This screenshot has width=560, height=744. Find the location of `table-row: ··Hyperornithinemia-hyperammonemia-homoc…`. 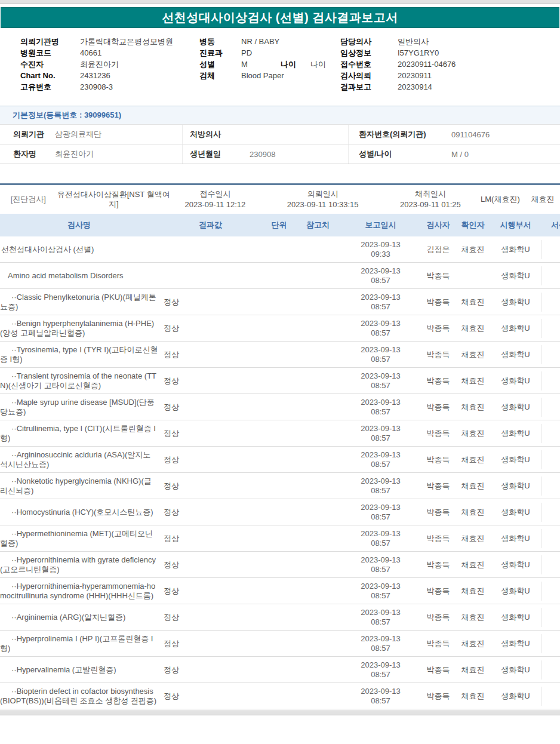

table-row: ··Hyperornithinemia-hyperammonemia-homoc… is located at coordinates (280, 591).